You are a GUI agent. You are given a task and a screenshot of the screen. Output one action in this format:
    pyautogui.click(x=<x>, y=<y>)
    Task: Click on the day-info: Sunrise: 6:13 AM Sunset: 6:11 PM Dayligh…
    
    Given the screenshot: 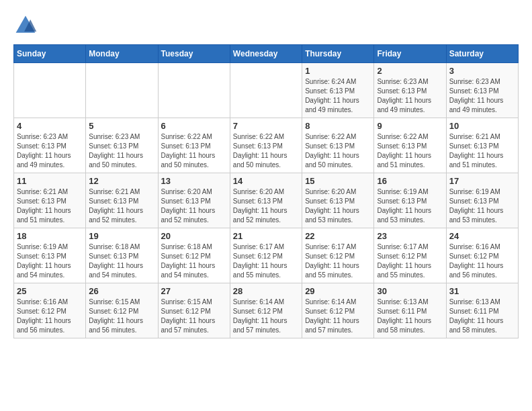 What is the action you would take?
    pyautogui.click(x=410, y=316)
    